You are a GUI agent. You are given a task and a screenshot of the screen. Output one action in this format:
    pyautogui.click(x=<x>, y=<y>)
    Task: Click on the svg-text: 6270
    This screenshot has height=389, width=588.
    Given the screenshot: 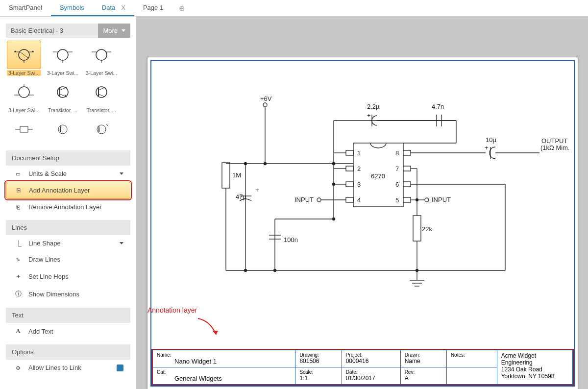 What is the action you would take?
    pyautogui.click(x=378, y=176)
    